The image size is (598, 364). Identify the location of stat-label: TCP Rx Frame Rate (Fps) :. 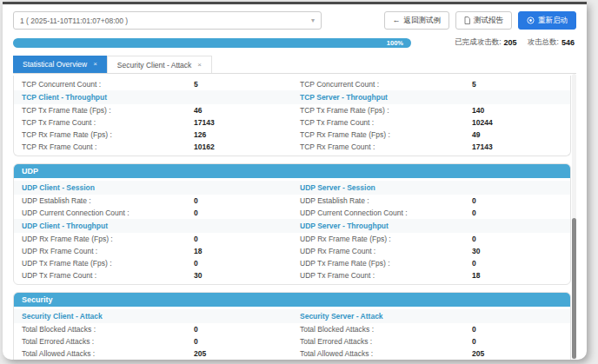
(386, 135).